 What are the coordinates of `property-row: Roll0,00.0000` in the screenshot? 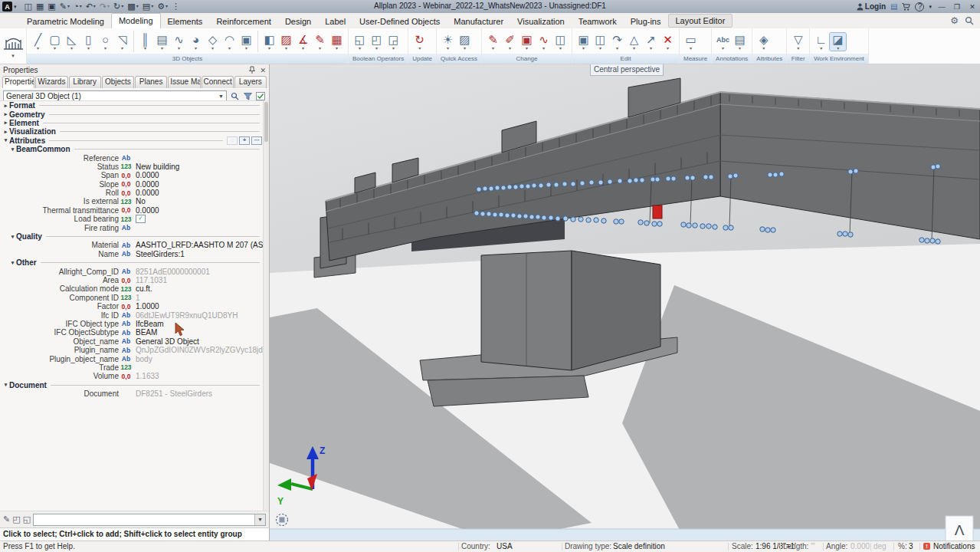 It's located at (132, 193).